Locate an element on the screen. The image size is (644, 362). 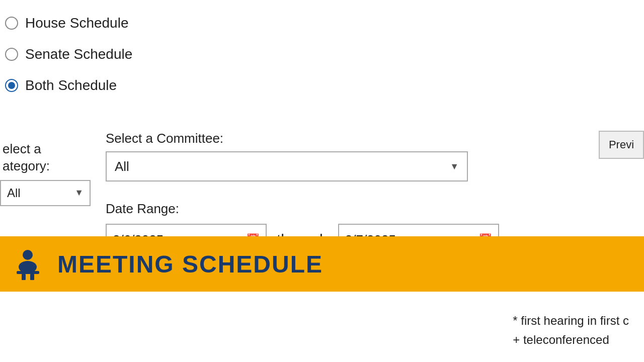
category-value: All is located at coordinates (14, 193).